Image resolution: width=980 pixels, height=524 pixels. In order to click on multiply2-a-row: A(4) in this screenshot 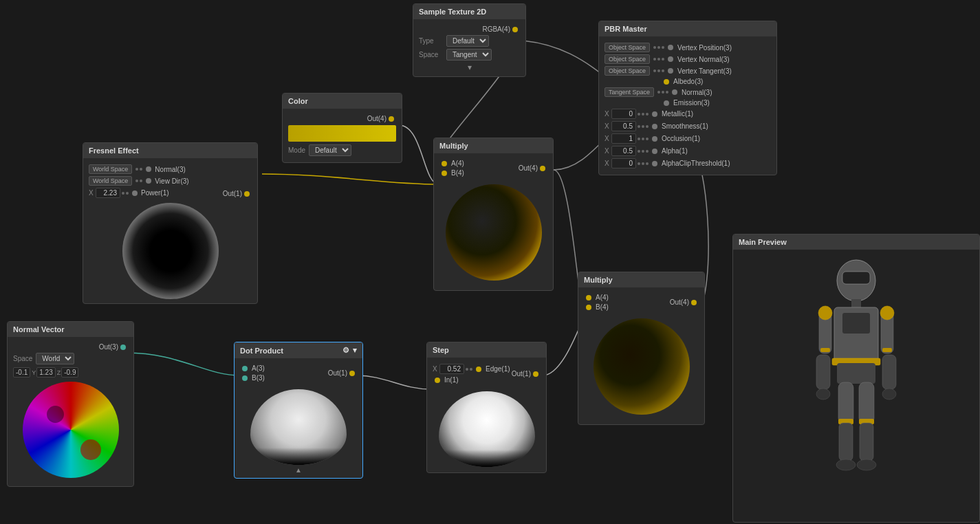, I will do `click(627, 297)`.